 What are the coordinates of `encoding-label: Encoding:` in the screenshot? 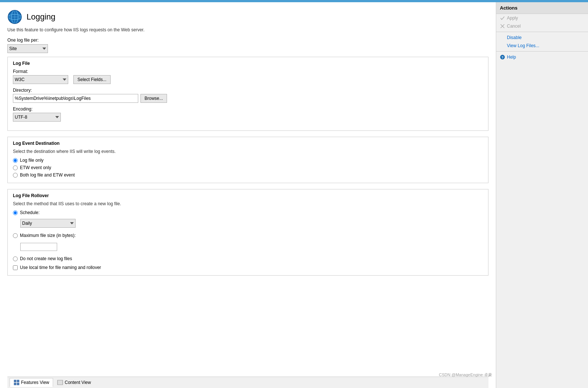 It's located at (248, 109).